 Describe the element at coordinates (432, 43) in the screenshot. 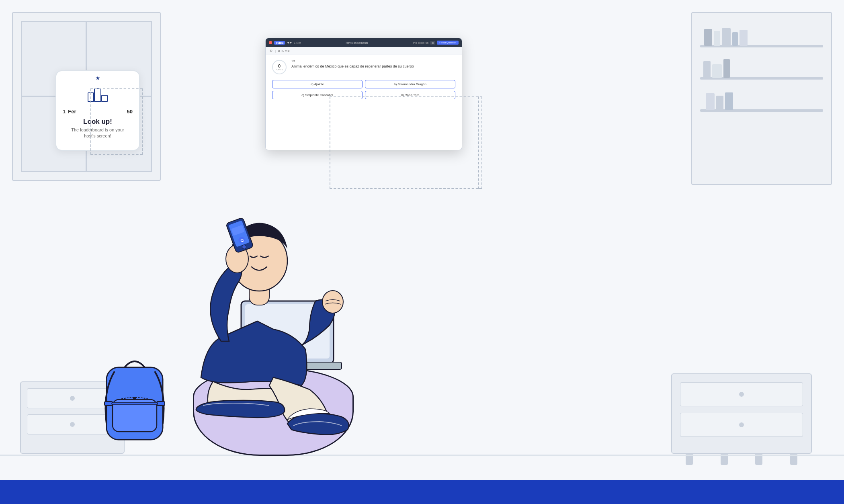

I see `grid-btn: ⊞` at that location.